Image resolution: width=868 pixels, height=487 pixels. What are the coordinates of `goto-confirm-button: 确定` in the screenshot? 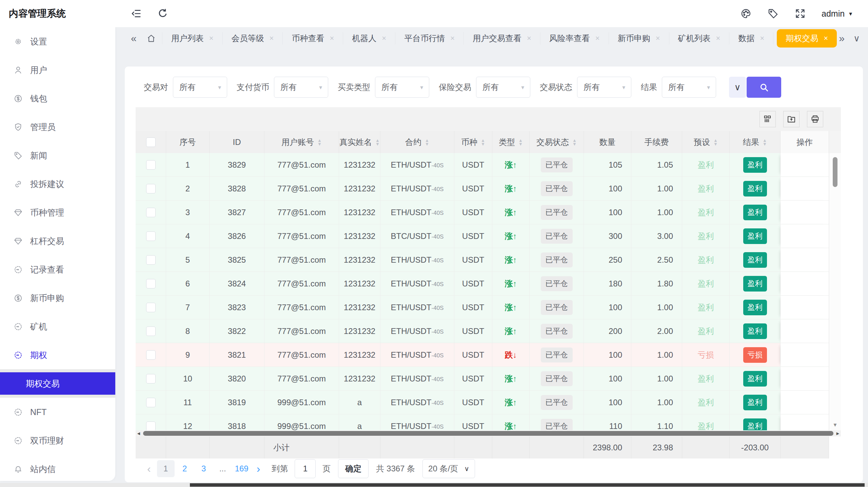 It's located at (353, 469).